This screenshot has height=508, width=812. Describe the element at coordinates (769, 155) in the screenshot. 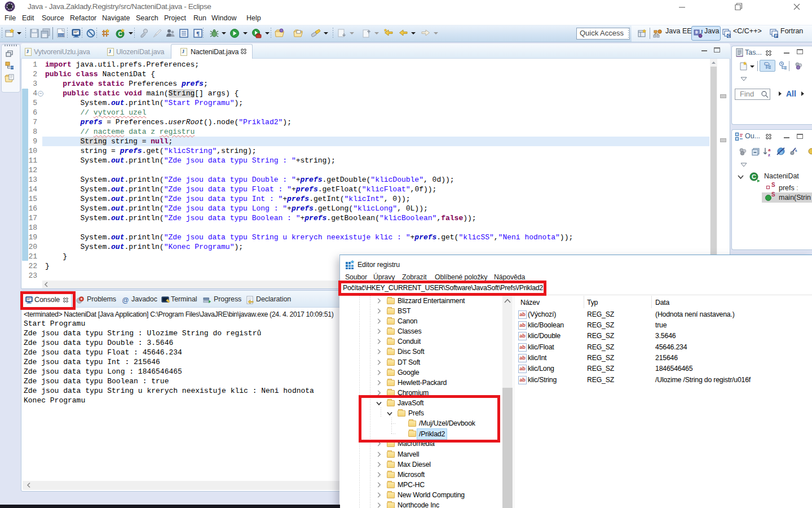

I see `svg-text: z` at that location.